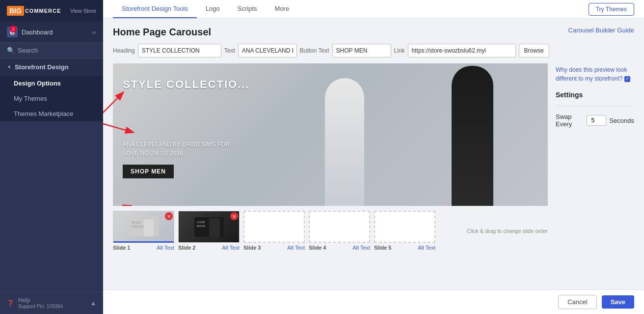 The image size is (644, 314). Describe the element at coordinates (230, 51) in the screenshot. I see `text-label: Text` at that location.